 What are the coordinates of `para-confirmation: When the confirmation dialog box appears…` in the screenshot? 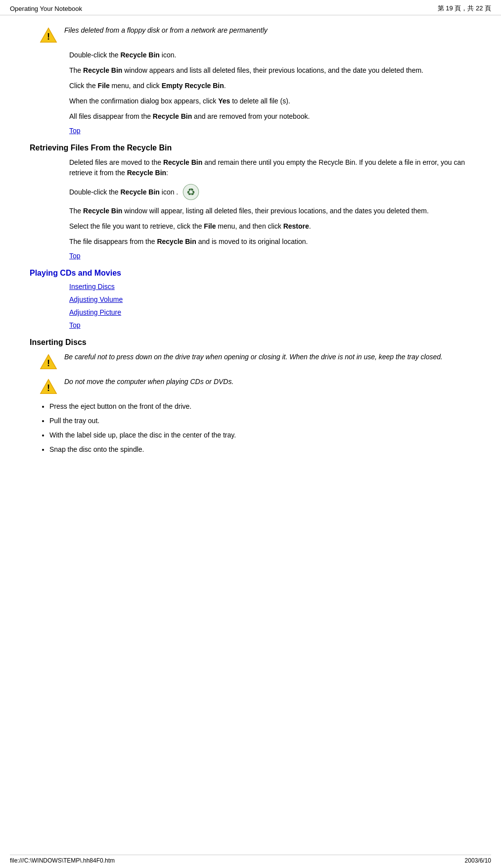 It's located at (270, 101).